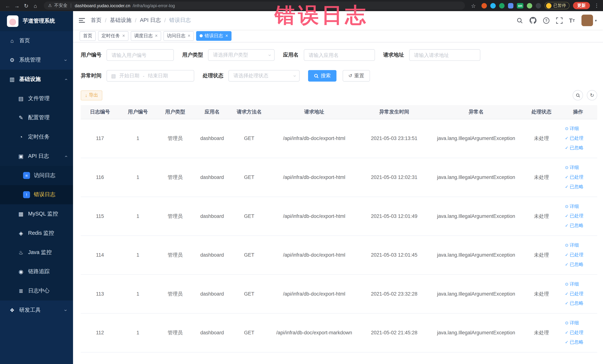 This screenshot has height=364, width=603. Describe the element at coordinates (264, 76) in the screenshot. I see `process-status-select: 请选择处理状态 ›` at that location.